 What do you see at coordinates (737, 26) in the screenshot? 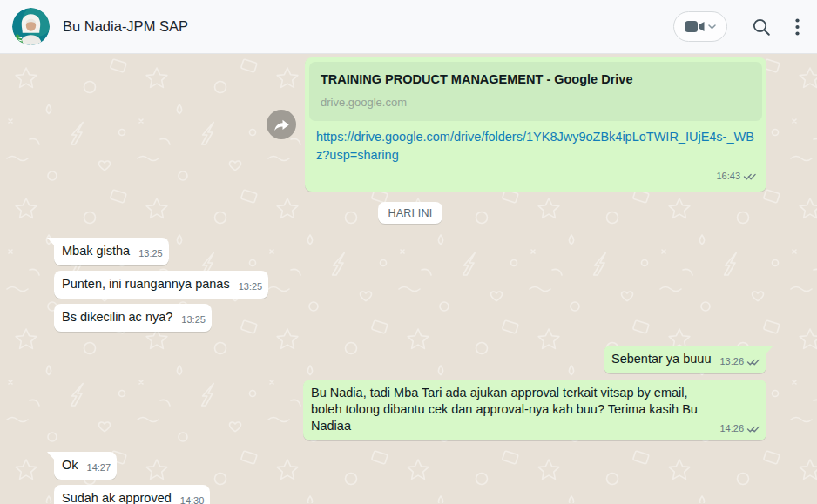
I see `header-actions` at bounding box center [737, 26].